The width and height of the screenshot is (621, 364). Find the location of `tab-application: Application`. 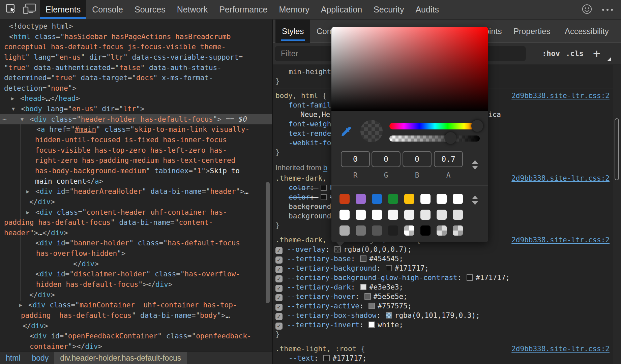

tab-application: Application is located at coordinates (342, 9).